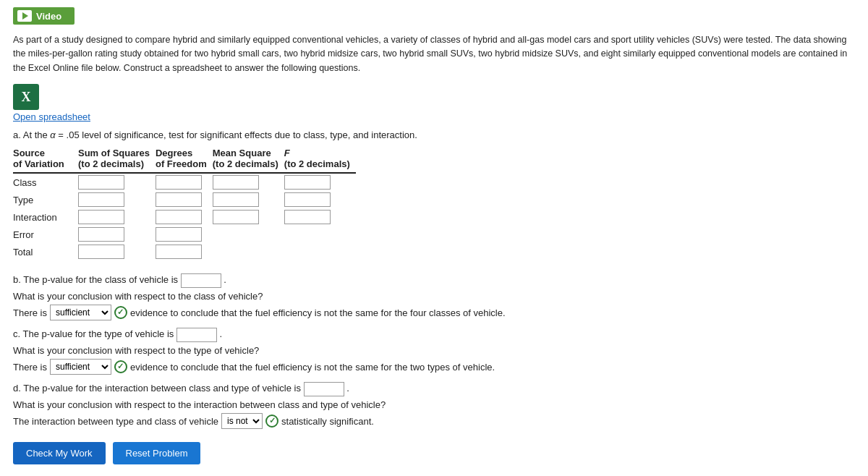 The image size is (868, 476). Describe the element at coordinates (434, 117) in the screenshot. I see `open-spreadsheet-link: Open spreadsheet` at that location.